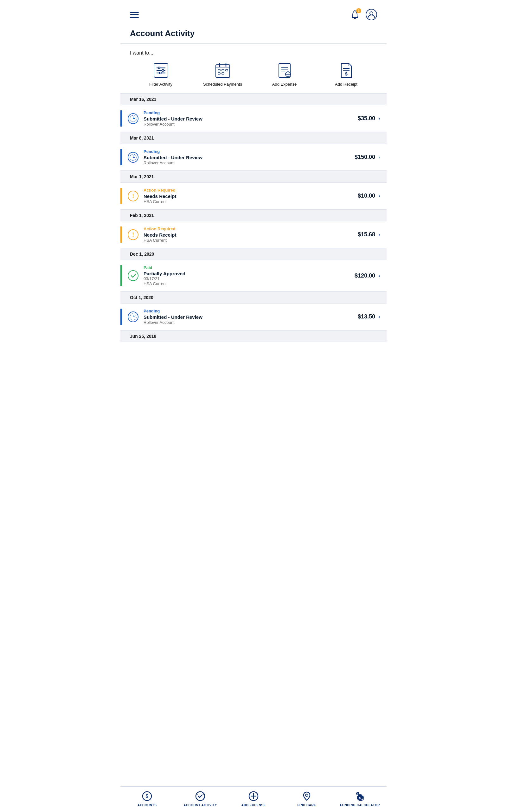  I want to click on date-header-mar16: Mar 16, 2021, so click(253, 99).